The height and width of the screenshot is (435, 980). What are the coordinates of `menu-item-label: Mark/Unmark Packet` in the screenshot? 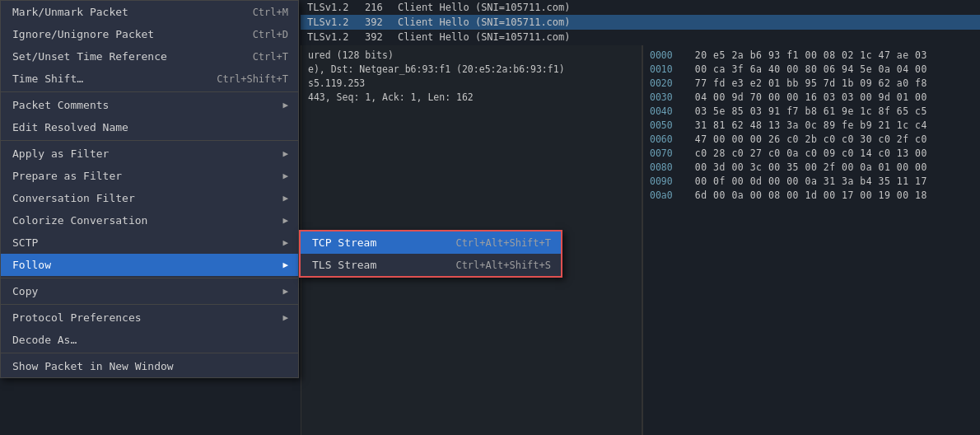 It's located at (124, 12).